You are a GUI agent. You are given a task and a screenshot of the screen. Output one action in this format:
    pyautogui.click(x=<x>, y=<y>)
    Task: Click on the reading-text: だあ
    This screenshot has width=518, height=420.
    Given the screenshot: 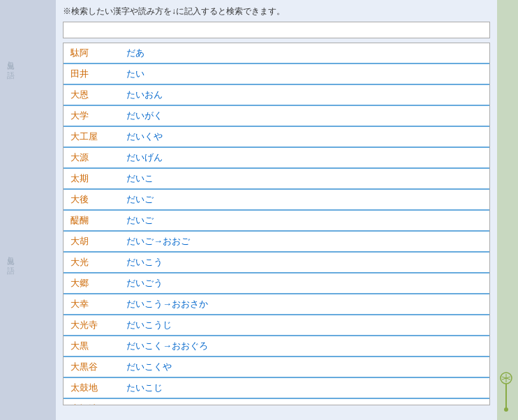 What is the action you would take?
    pyautogui.click(x=135, y=53)
    